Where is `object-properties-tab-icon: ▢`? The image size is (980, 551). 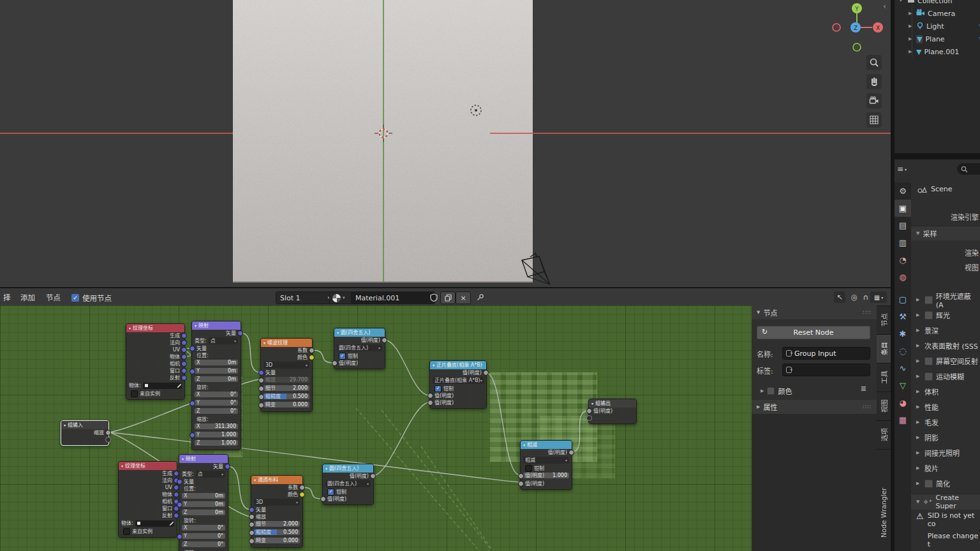 object-properties-tab-icon: ▢ is located at coordinates (903, 300).